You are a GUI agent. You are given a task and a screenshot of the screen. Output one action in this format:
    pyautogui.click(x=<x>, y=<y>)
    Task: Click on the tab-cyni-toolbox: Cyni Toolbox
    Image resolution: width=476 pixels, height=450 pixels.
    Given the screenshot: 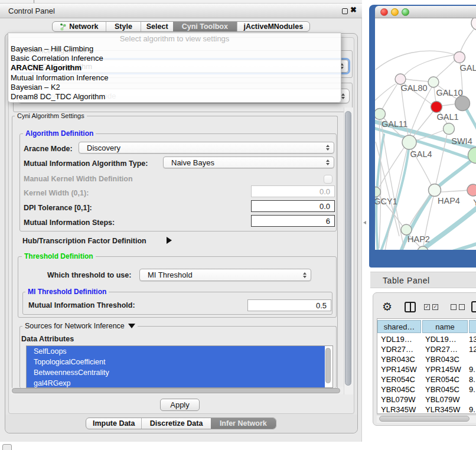 What is the action you would take?
    pyautogui.click(x=205, y=27)
    